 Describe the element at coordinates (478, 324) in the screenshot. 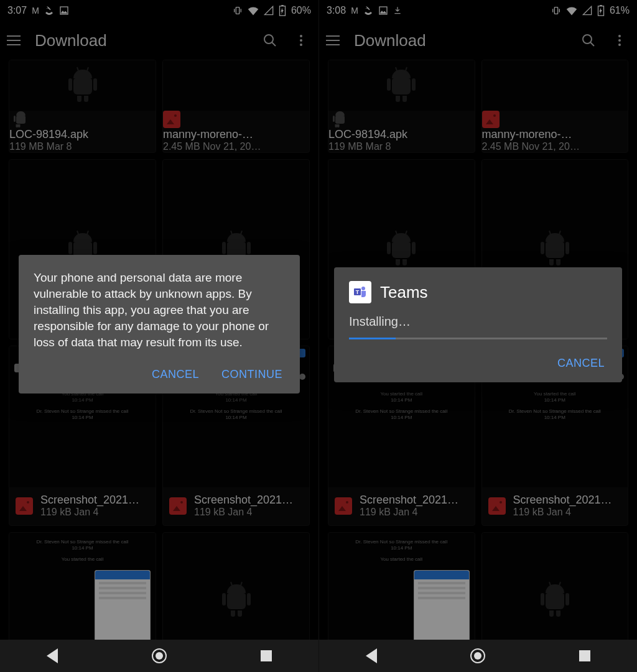

I see `install-progress-dialog: T Teams Installing… CANCEL` at that location.